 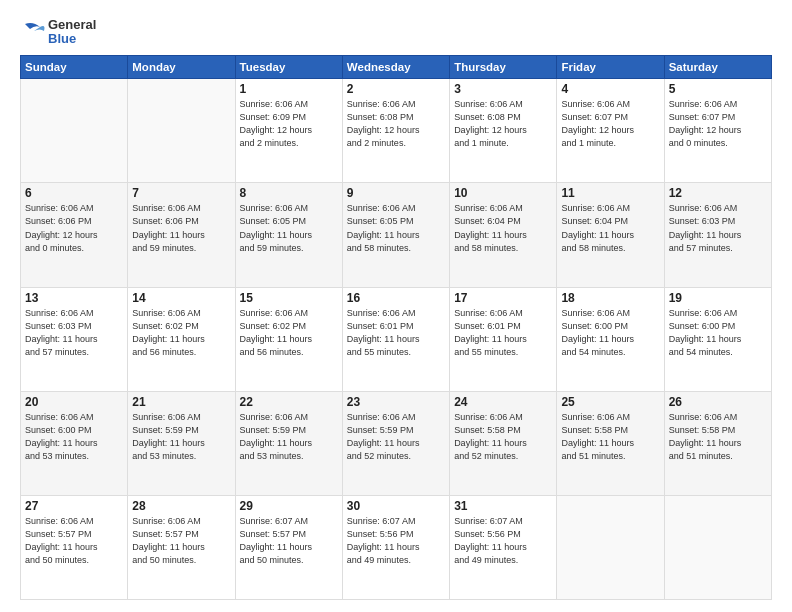 I want to click on day-number: 16, so click(x=396, y=298).